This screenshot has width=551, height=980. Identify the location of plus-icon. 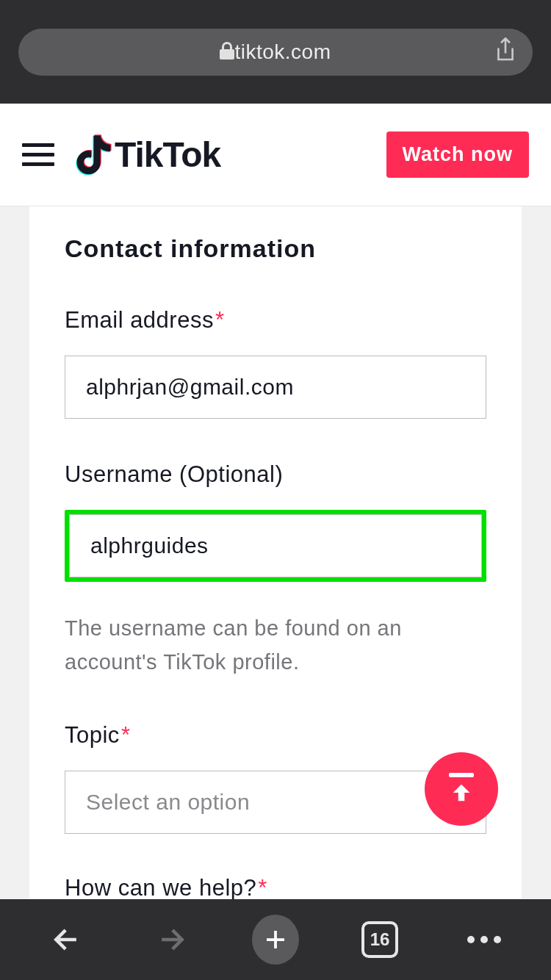
(276, 940).